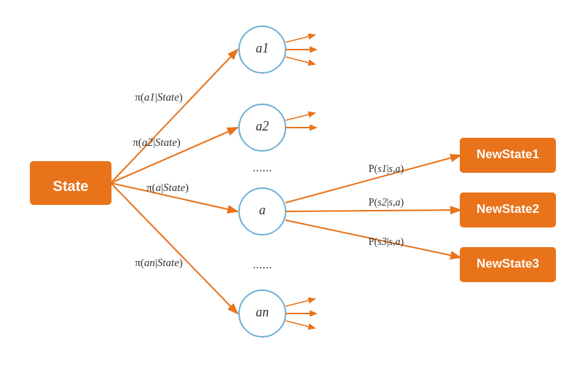 The height and width of the screenshot is (366, 588). Describe the element at coordinates (262, 264) in the screenshot. I see `dots-2: ......` at that location.